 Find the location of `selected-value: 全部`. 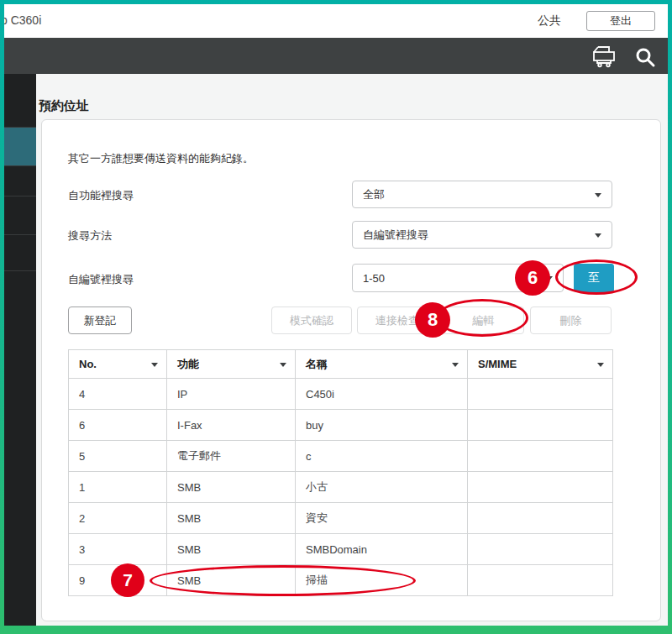

selected-value: 全部 is located at coordinates (374, 195).